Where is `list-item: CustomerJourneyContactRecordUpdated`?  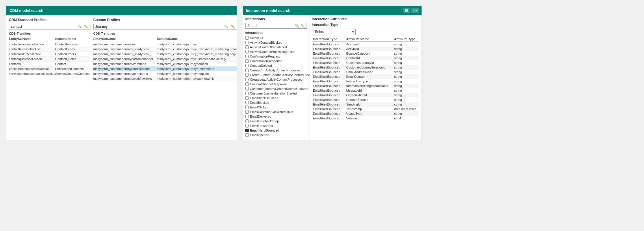 list-item: CustomerJourneyContactRecordUpdated is located at coordinates (276, 89).